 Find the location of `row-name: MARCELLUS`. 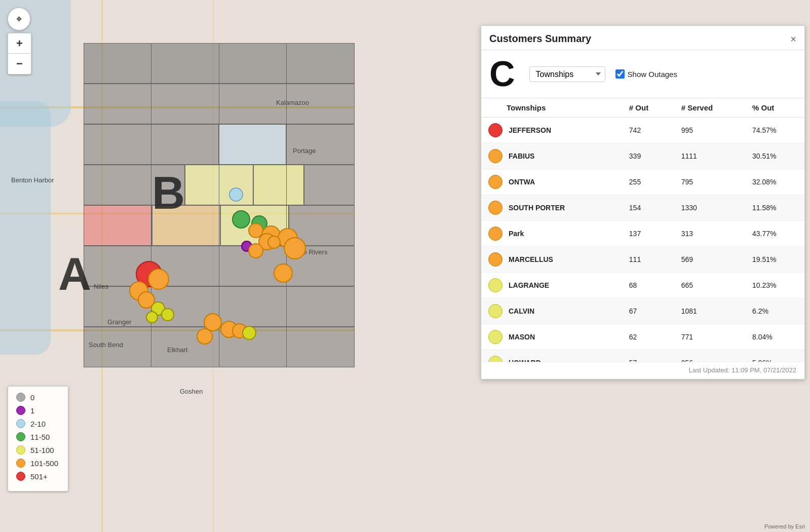

row-name: MARCELLUS is located at coordinates (531, 259).